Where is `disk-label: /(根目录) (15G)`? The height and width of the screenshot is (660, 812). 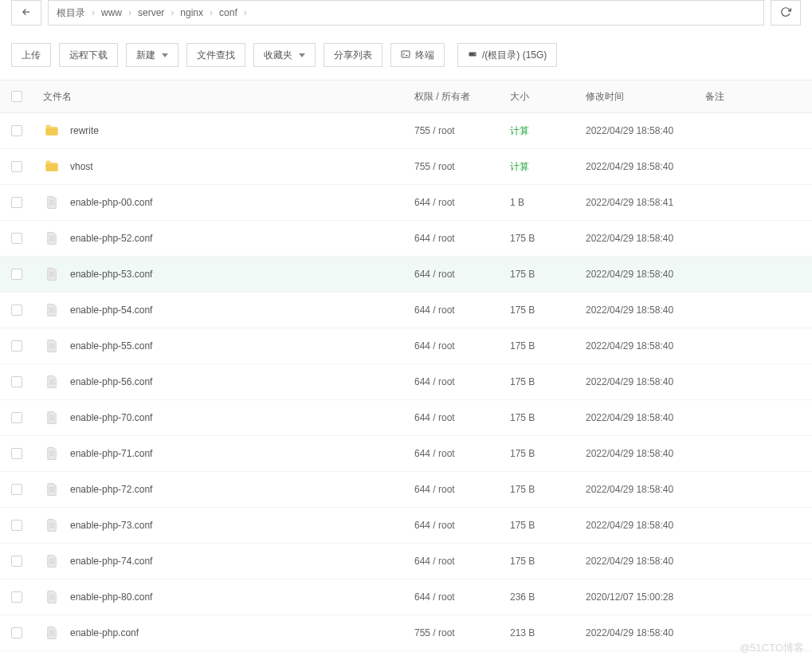 disk-label: /(根目录) (15G) is located at coordinates (515, 56).